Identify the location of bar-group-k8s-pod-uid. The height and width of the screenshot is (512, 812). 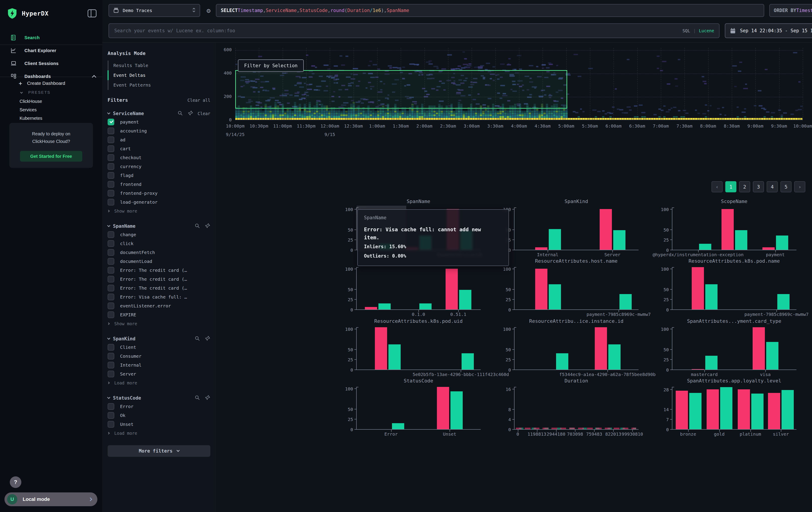
(388, 348).